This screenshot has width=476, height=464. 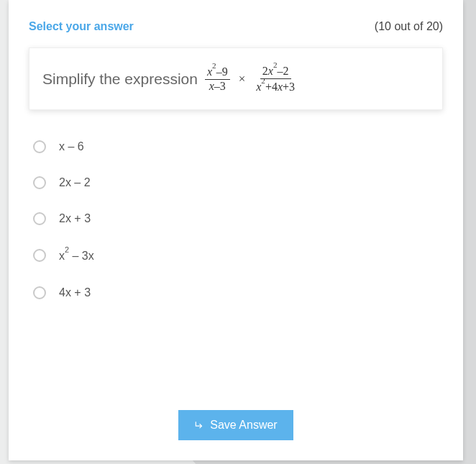 What do you see at coordinates (217, 86) in the screenshot?
I see `fraction-1-denominator: x–3` at bounding box center [217, 86].